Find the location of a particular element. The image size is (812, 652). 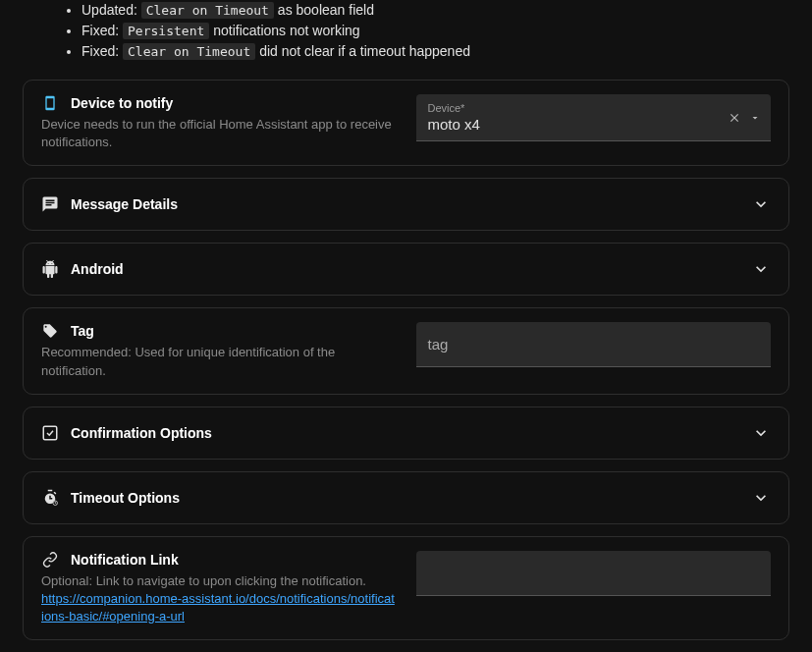

checkbox-icon is located at coordinates (50, 433).